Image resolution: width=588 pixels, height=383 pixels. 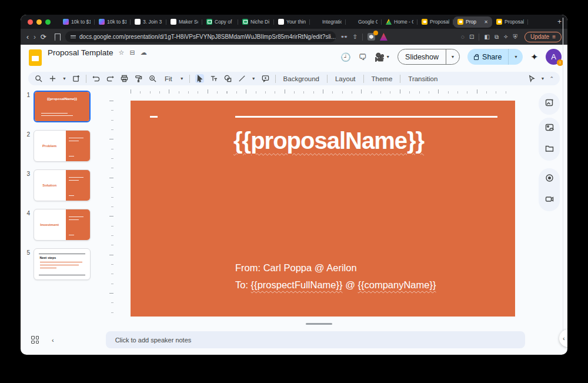 What do you see at coordinates (560, 22) in the screenshot?
I see `new-tab-button: +` at bounding box center [560, 22].